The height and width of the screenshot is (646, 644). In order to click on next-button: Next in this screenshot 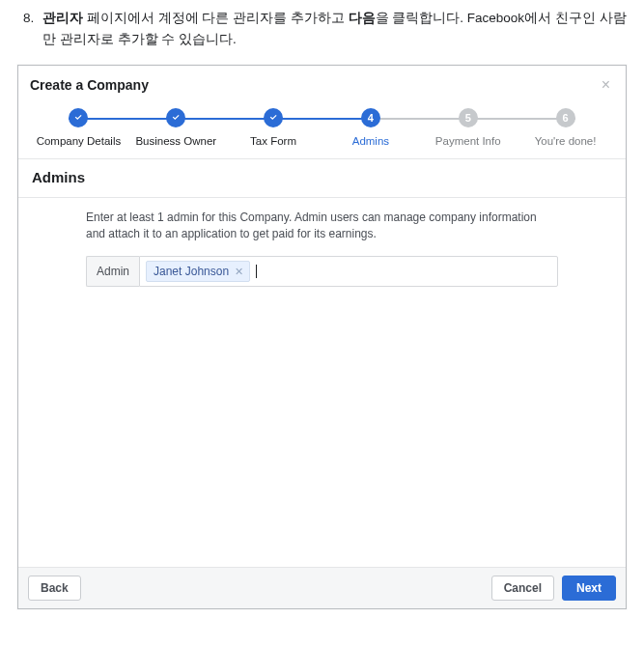, I will do `click(589, 588)`.